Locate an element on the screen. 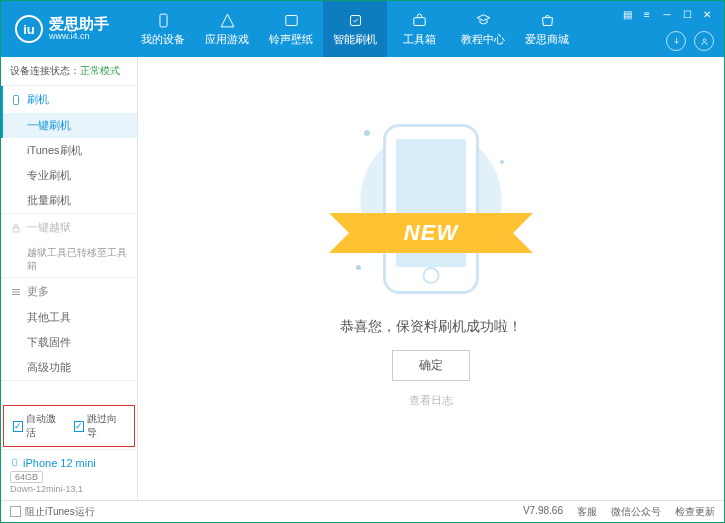 The height and width of the screenshot is (523, 725). connection-status: 设备连接状态：正常模式 is located at coordinates (69, 72).